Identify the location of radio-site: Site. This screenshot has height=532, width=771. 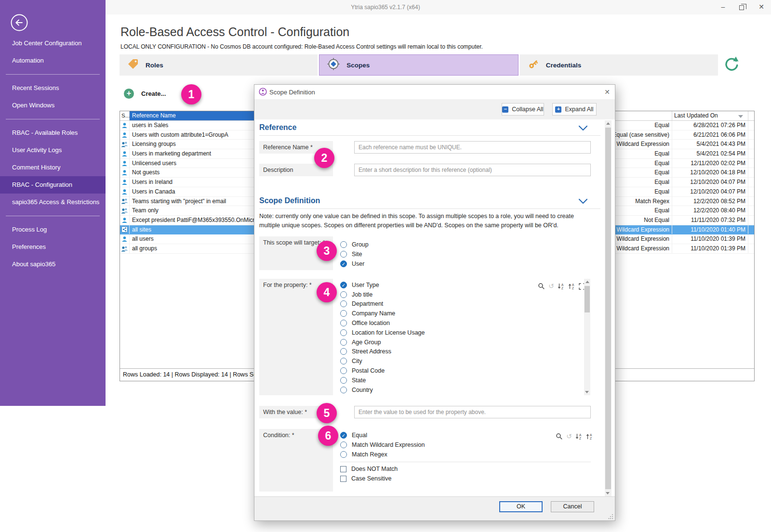
(355, 254).